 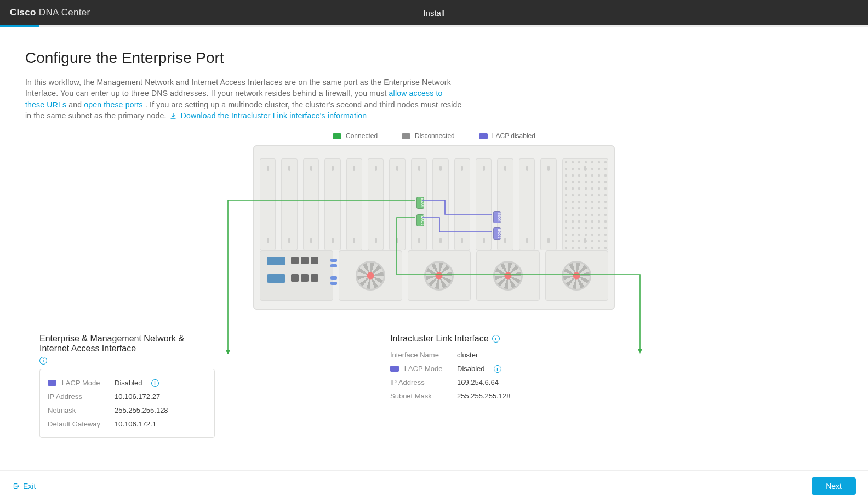 What do you see at coordinates (127, 403) in the screenshot?
I see `enterprise-card: LACP Mode Disabled i IP Address 10.106.1…` at bounding box center [127, 403].